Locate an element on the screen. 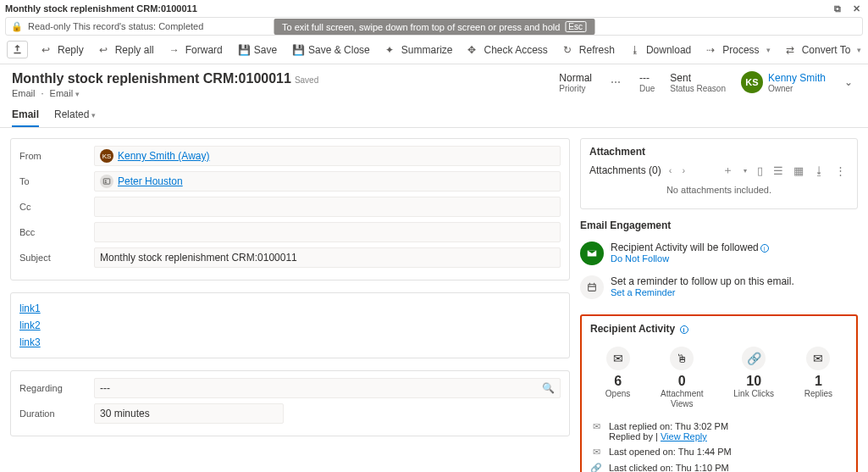 The image size is (868, 472). bcc-field is located at coordinates (327, 232).